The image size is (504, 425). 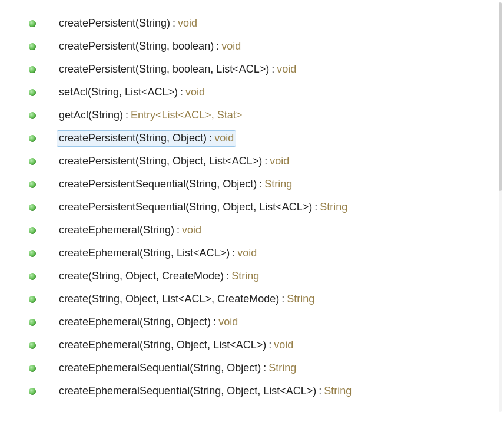 I want to click on outline-item-label: createPersistent(String, boolean) : void, so click(x=150, y=47).